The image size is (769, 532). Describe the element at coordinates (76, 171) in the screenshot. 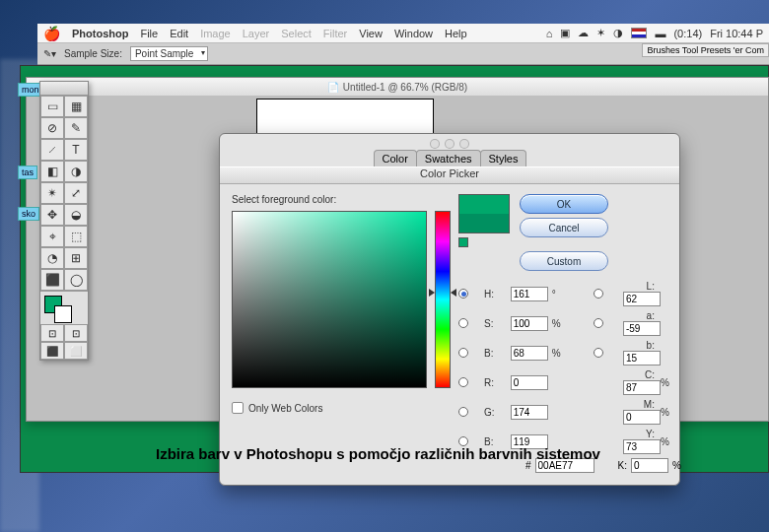

I see `tool-button: ◑` at that location.